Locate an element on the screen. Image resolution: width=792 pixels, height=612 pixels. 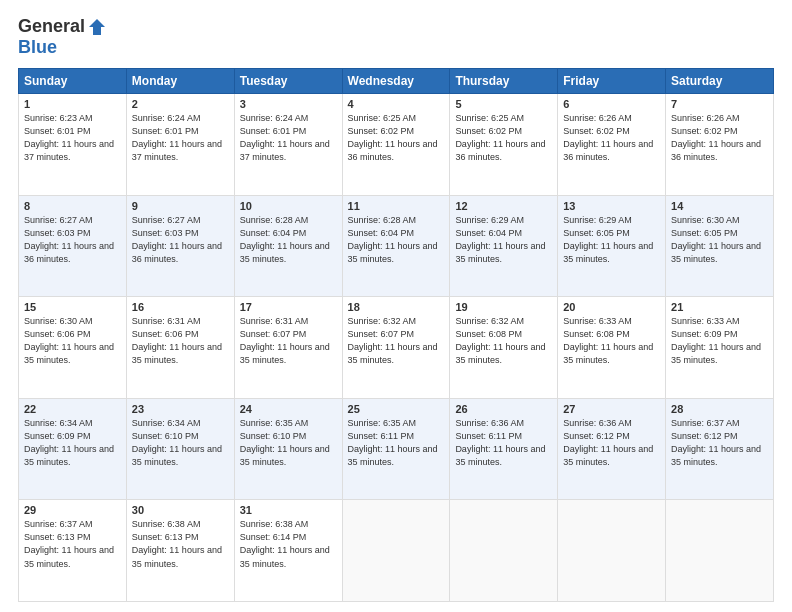
day-number: 28 is located at coordinates (720, 409).